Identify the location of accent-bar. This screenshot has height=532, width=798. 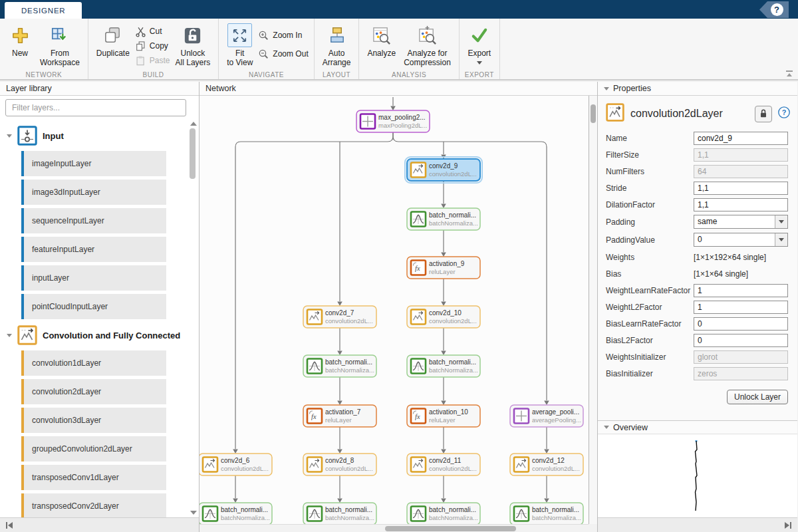
(23, 420).